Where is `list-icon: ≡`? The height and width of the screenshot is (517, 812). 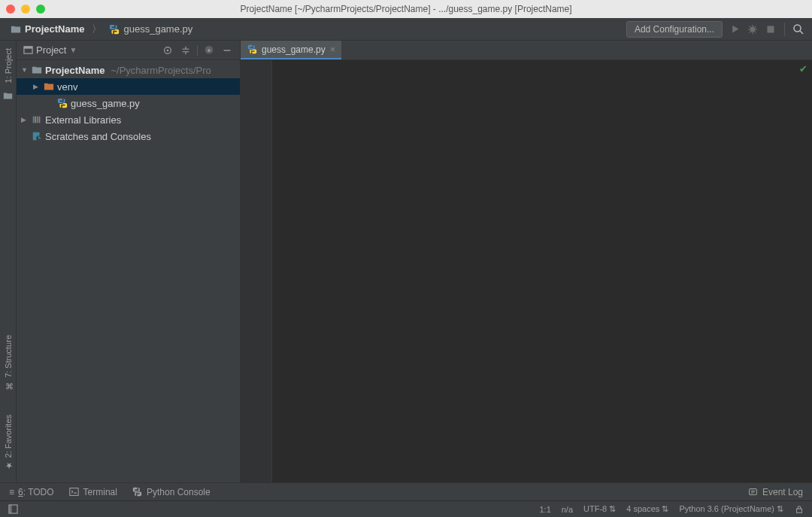
list-icon: ≡ is located at coordinates (12, 492).